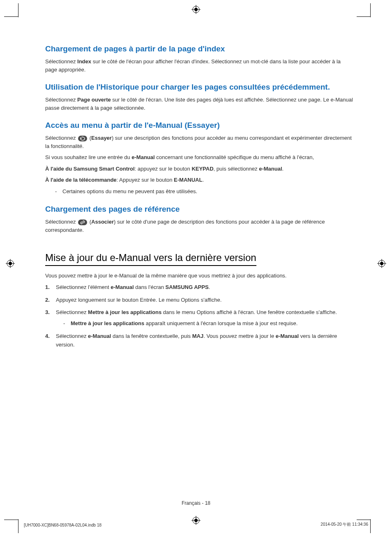 The width and height of the screenshot is (392, 543). I want to click on try-icon, so click(83, 139).